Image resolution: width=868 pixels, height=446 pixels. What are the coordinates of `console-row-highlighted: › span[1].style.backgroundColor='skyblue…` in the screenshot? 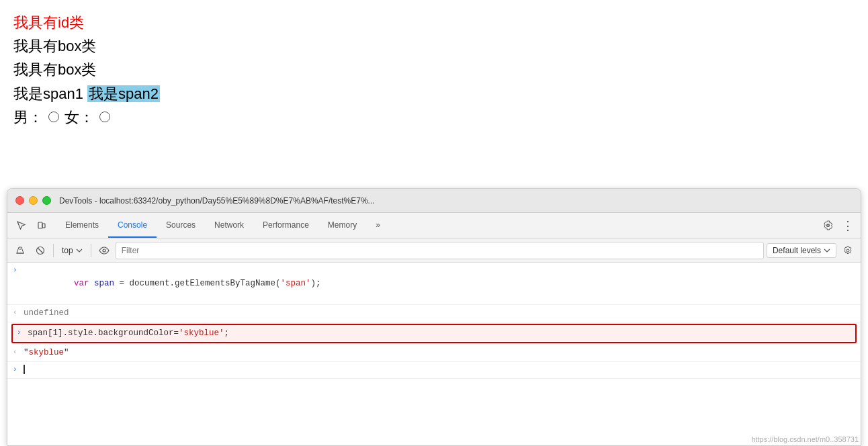 It's located at (434, 333).